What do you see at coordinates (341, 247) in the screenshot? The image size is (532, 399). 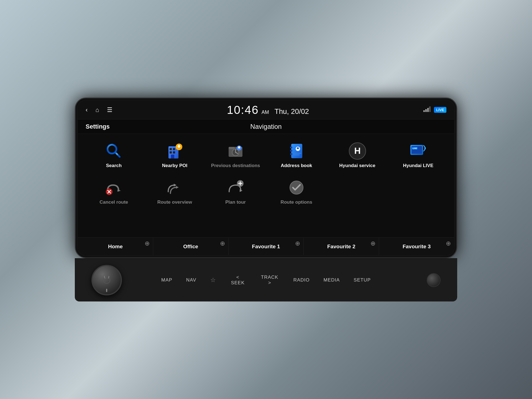 I see `fav2-label: Favourite 2` at bounding box center [341, 247].